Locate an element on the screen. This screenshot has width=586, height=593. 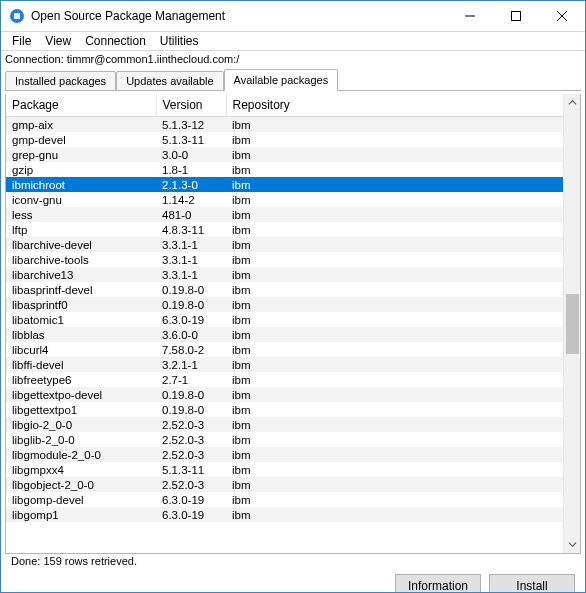
cell-package: libgmpxx4 is located at coordinates (81, 470).